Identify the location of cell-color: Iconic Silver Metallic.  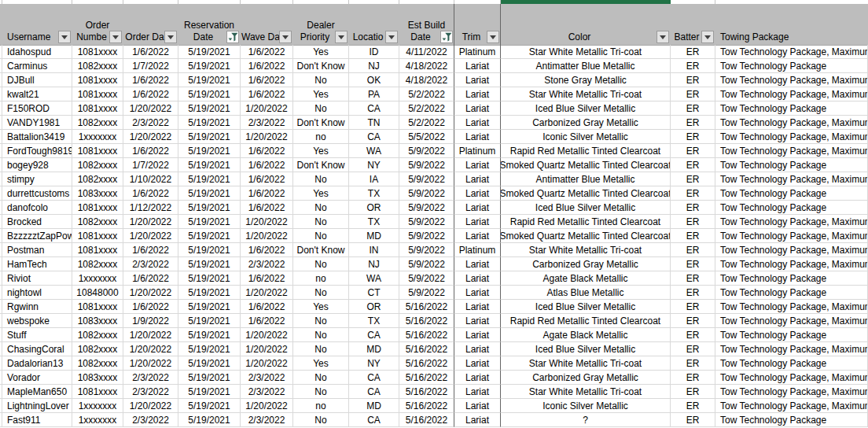
(586, 137).